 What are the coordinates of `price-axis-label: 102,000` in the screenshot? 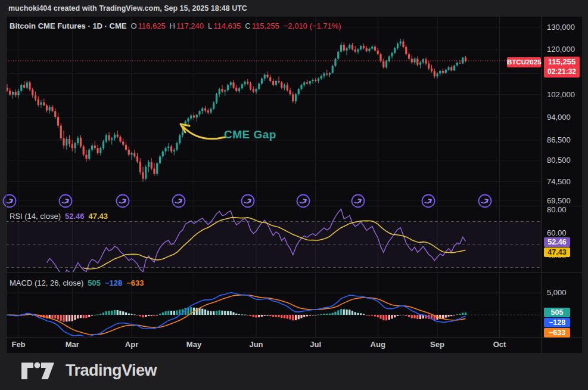 It's located at (565, 94).